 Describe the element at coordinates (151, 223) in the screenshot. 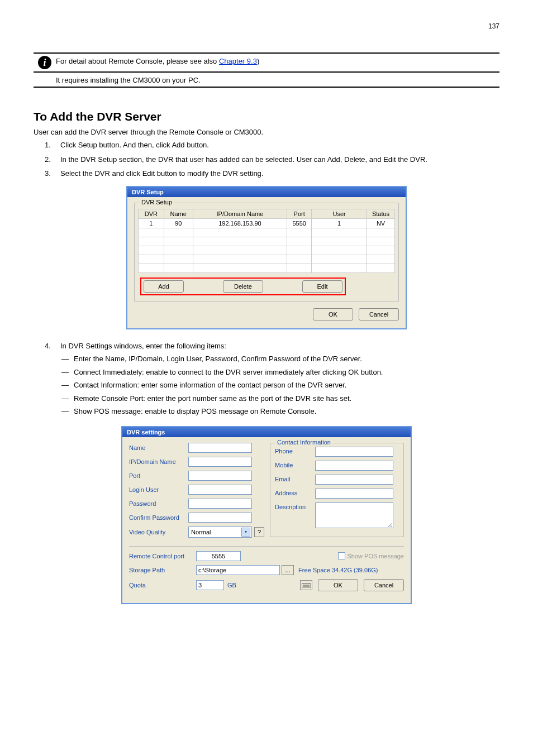

I see `cell-dvr: 1` at that location.